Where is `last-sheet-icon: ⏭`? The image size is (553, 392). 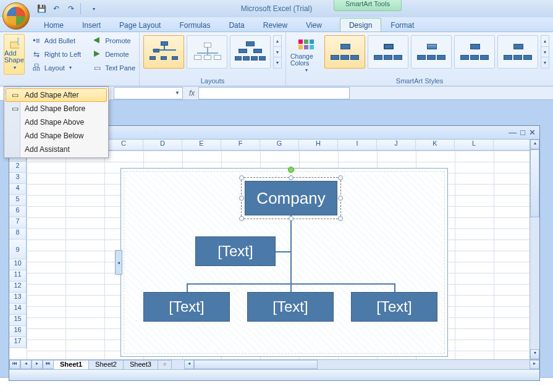
last-sheet-icon: ⏭ is located at coordinates (48, 364).